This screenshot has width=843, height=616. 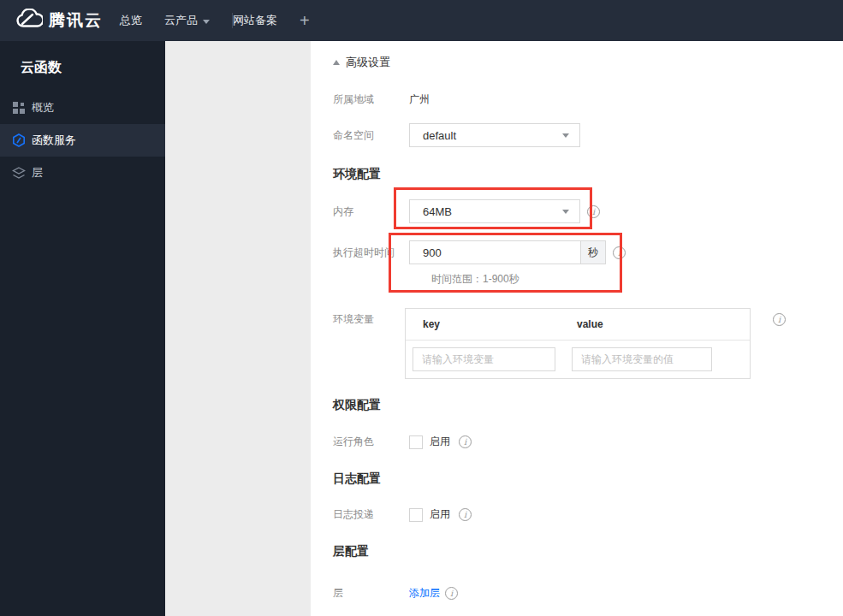 I want to click on timeout-input, so click(x=495, y=252).